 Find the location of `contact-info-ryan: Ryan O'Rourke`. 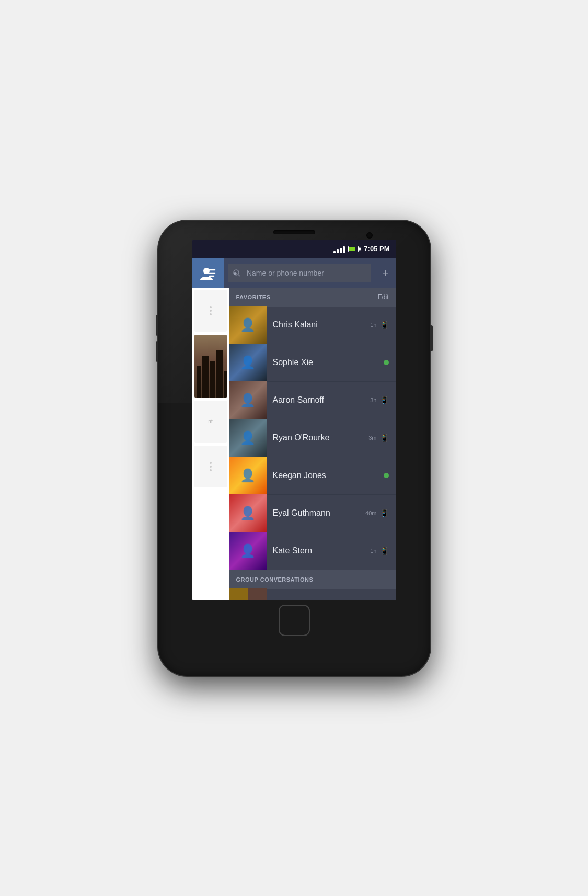

contact-info-ryan: Ryan O'Rourke is located at coordinates (316, 438).